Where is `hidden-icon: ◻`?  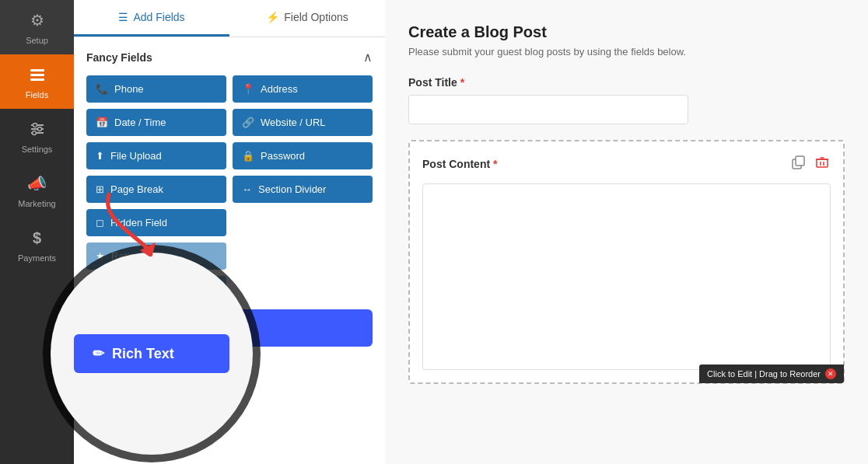 hidden-icon: ◻ is located at coordinates (100, 222).